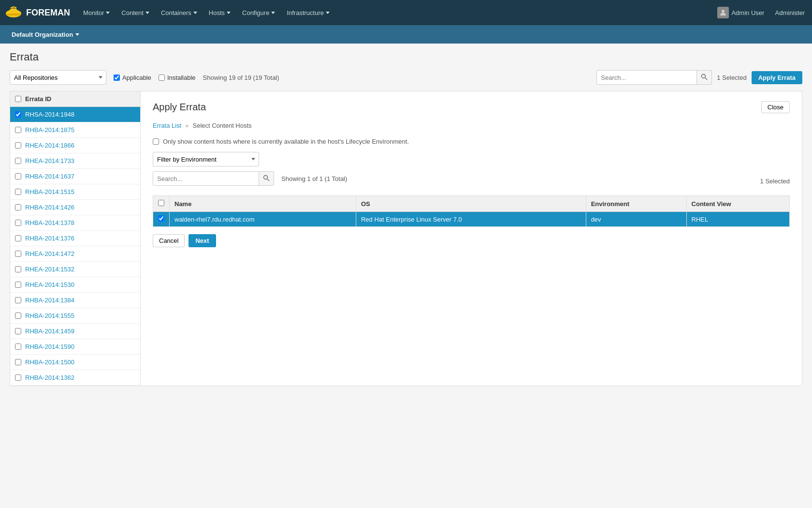 The height and width of the screenshot is (508, 812). Describe the element at coordinates (169, 241) in the screenshot. I see `cancel-button: Cancel` at that location.